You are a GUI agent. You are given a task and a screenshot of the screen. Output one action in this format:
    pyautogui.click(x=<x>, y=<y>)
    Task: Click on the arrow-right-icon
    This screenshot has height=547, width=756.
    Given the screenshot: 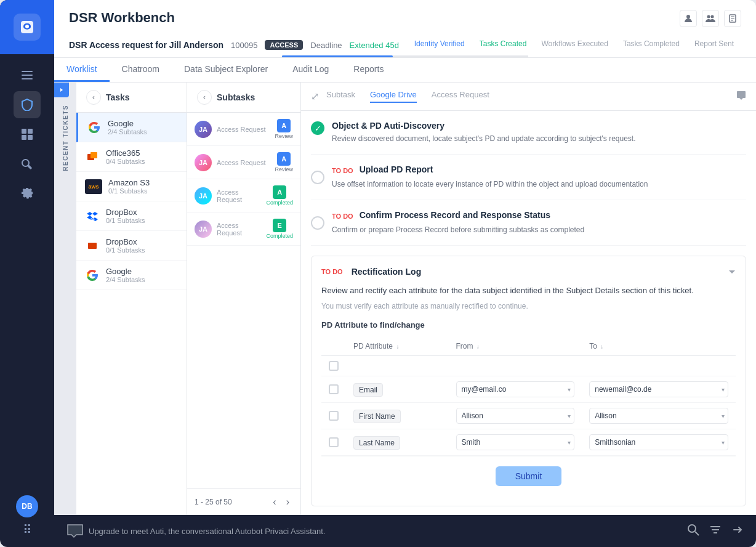 What is the action you would take?
    pyautogui.click(x=738, y=531)
    